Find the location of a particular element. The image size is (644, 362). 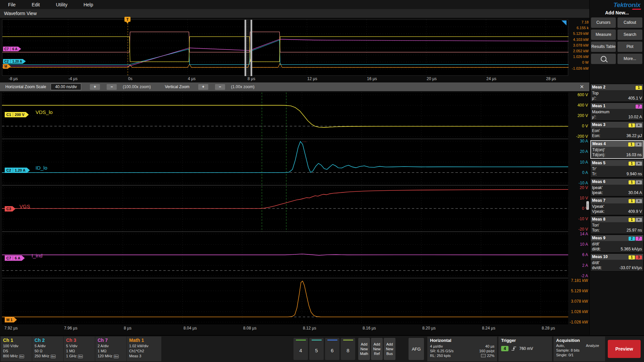

measurement-value-row: Tr:9.940 ns is located at coordinates (617, 174).